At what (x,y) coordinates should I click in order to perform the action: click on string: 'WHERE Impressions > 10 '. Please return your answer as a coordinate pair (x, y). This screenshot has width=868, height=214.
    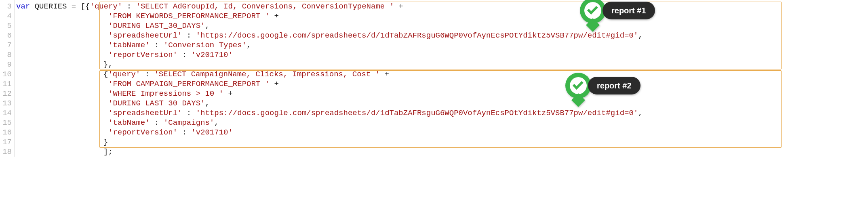
    Looking at the image, I should click on (166, 94).